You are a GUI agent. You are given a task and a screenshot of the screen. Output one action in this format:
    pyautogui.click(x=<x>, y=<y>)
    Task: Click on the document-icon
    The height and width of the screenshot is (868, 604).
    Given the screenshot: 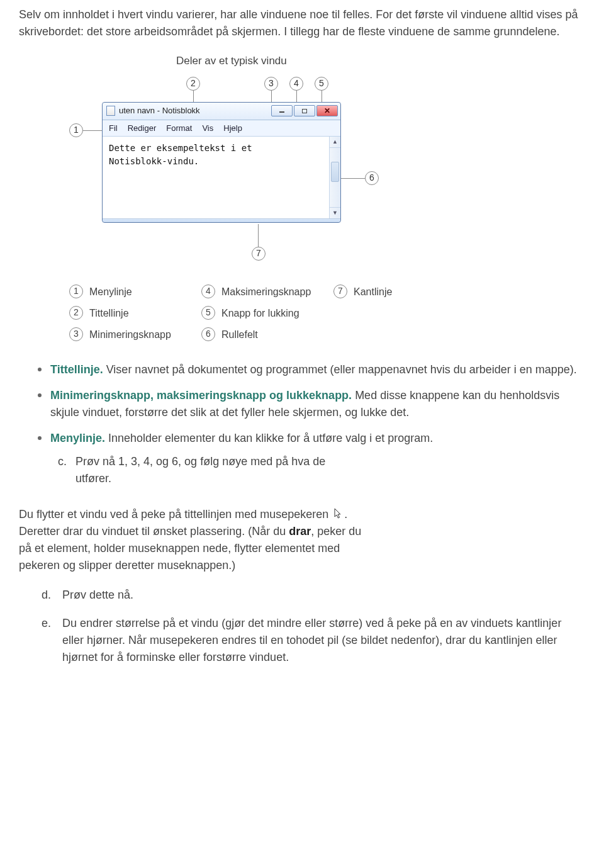 What is the action you would take?
    pyautogui.click(x=111, y=111)
    